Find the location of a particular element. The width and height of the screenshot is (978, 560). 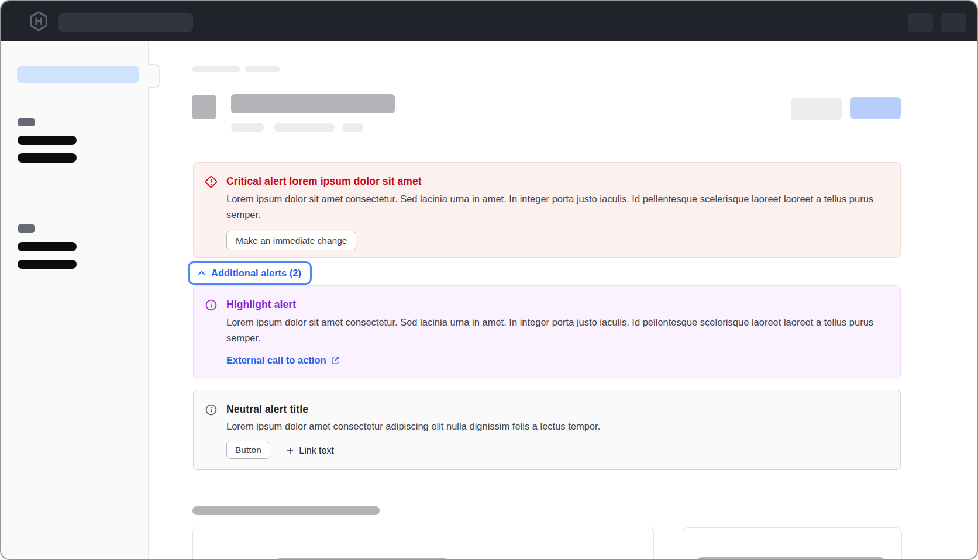

external-link-label: External call to action is located at coordinates (276, 360).